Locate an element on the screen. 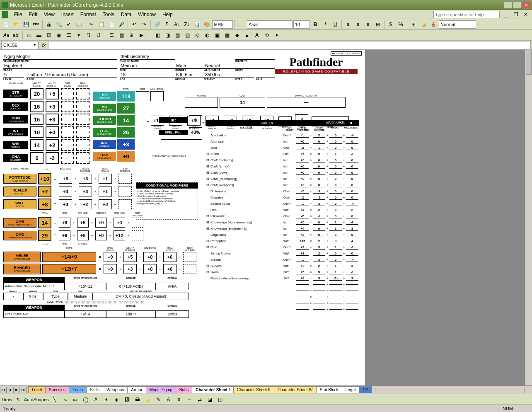  arrow-style-icon: ⇄ is located at coordinates (200, 400).